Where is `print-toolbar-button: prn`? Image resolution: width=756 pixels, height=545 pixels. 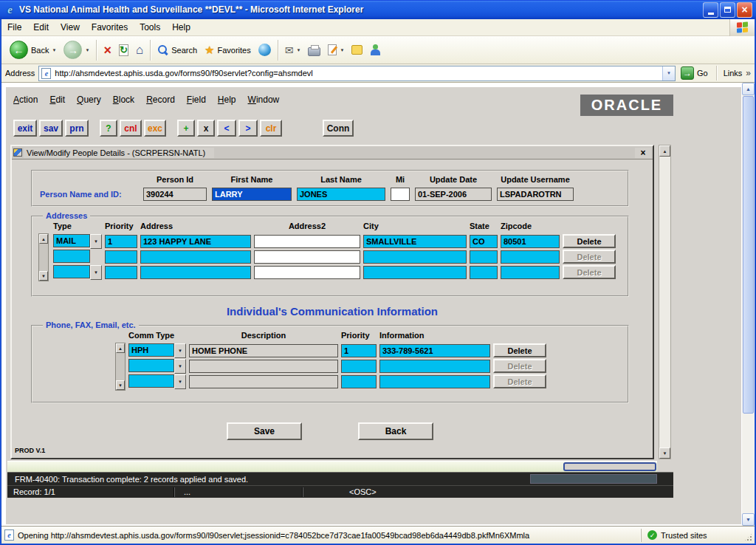
print-toolbar-button: prn is located at coordinates (77, 128).